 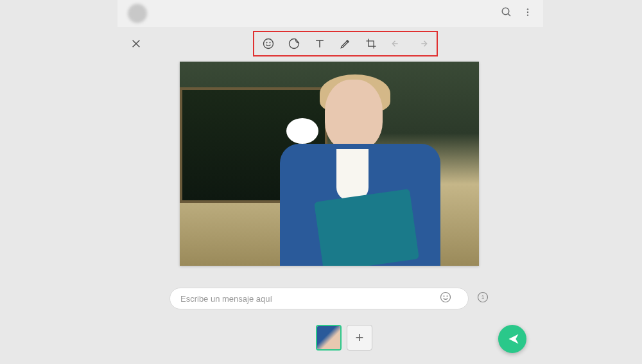 I want to click on attachment-thumbs: +, so click(x=344, y=338).